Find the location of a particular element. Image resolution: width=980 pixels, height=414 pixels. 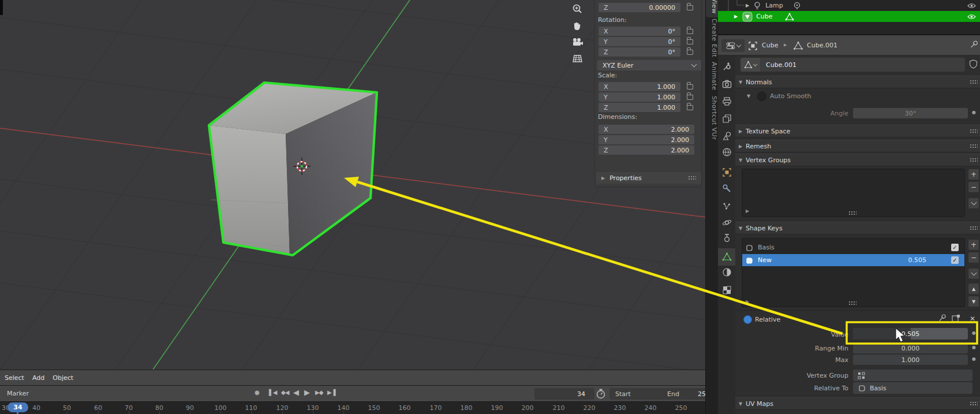

breadcrumb-data: Cube.001 is located at coordinates (822, 45).